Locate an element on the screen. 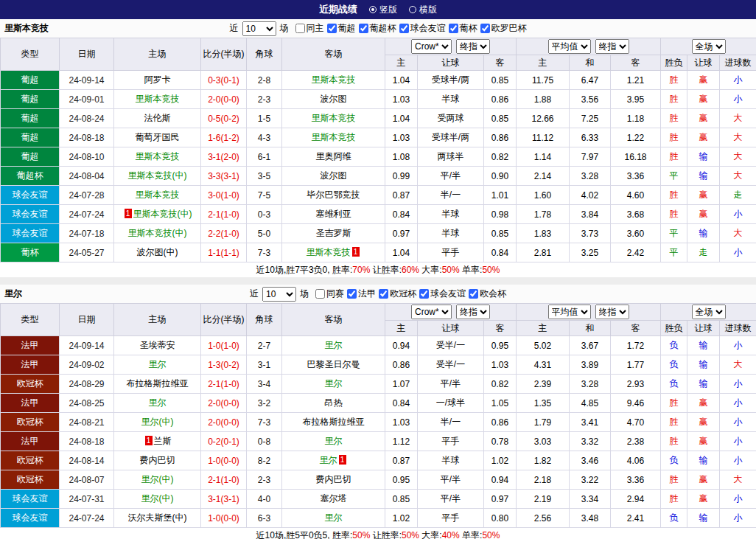  score: 3-3(3-1) is located at coordinates (224, 176).